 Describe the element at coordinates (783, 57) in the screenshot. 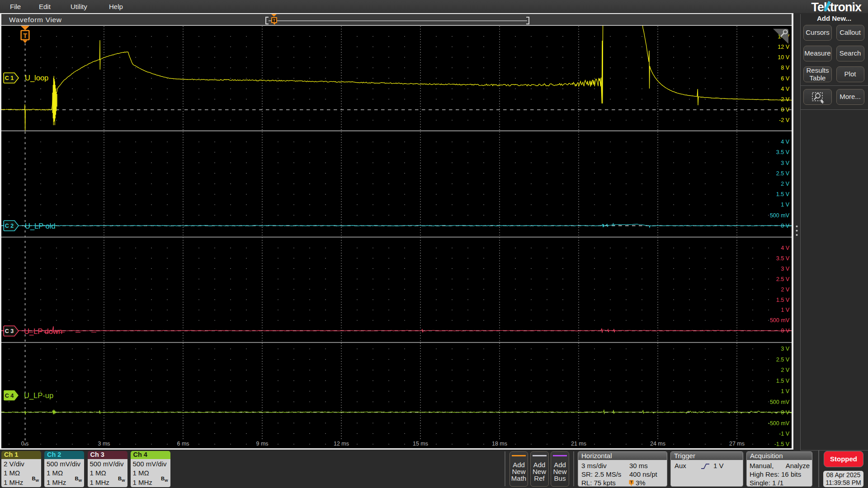

I see `svg-text: 10 V` at that location.